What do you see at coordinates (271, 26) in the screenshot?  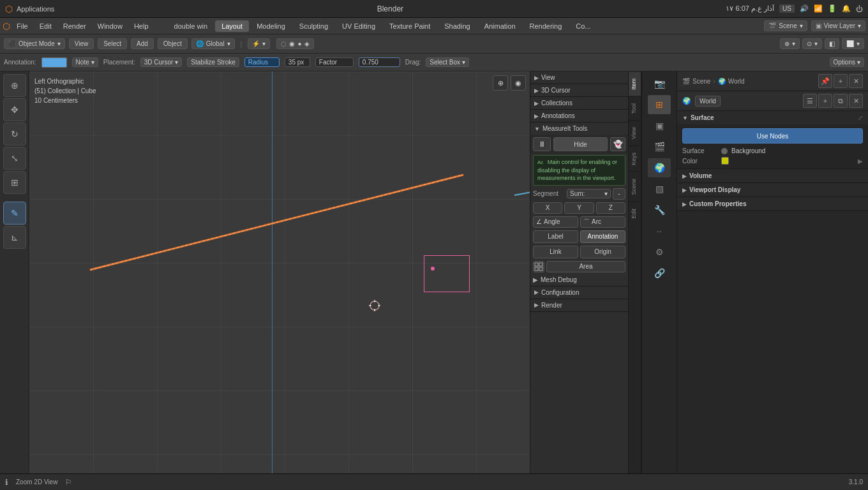 I see `ws-modeling: Modeling` at bounding box center [271, 26].